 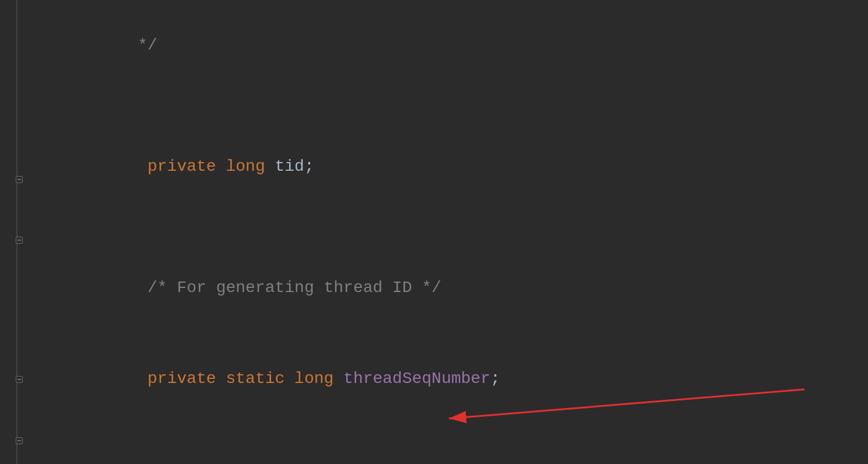 I want to click on code-token: tid;, so click(x=294, y=167).